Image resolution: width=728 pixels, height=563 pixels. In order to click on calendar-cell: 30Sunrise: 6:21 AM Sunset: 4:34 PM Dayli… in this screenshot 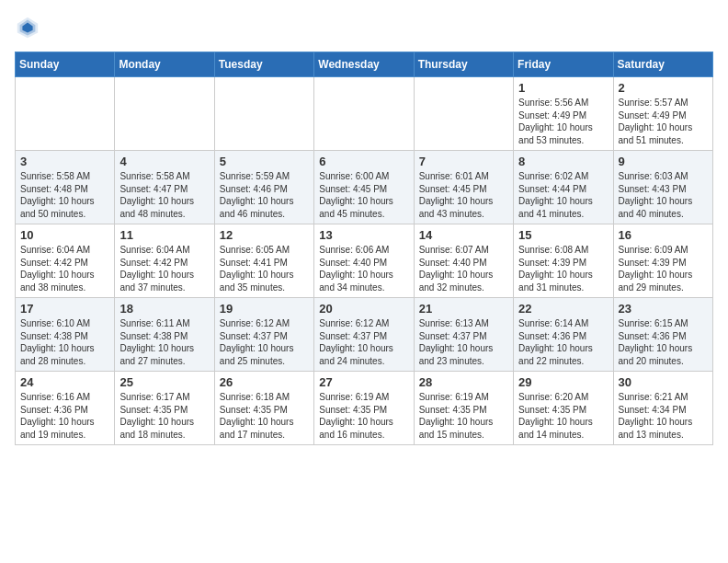, I will do `click(663, 408)`.